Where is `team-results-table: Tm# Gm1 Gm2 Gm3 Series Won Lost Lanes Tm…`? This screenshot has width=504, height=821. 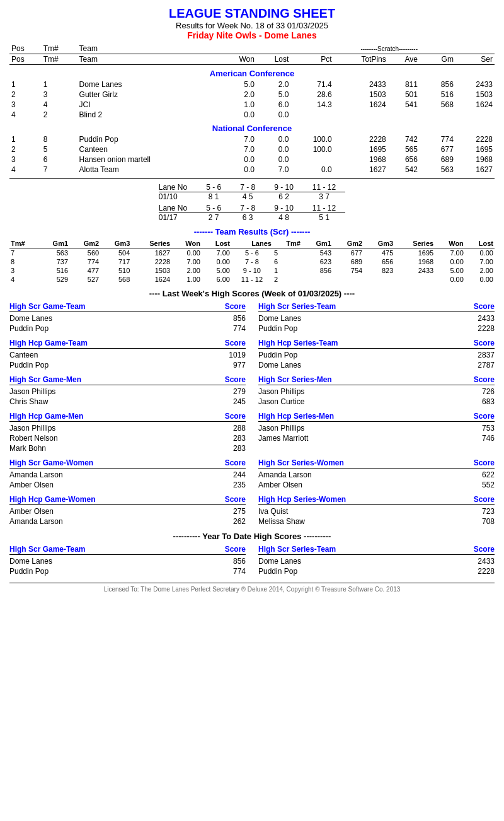 team-results-table: Tm# Gm1 Gm2 Gm3 Series Won Lost Lanes Tm… is located at coordinates (252, 261).